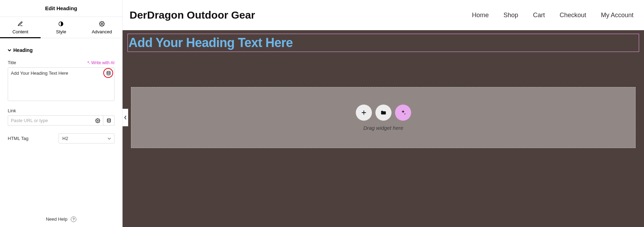  I want to click on heading-widget: Add Your Heading Text Here, so click(383, 43).